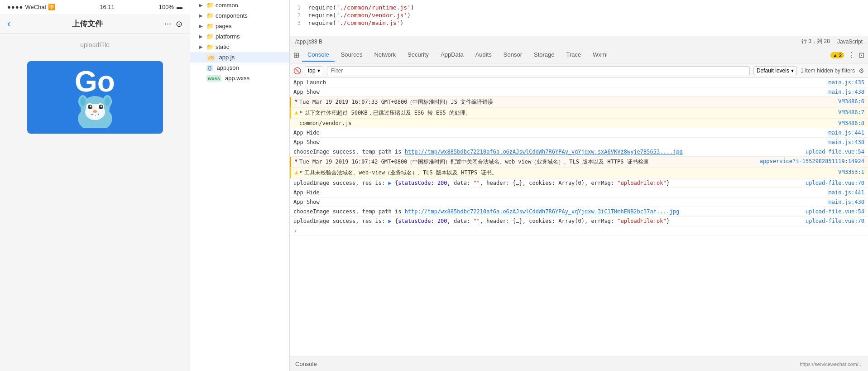 This screenshot has width=868, height=371. Describe the element at coordinates (810, 161) in the screenshot. I see `msg-source: appservice?t=1552982851119:14924` at that location.